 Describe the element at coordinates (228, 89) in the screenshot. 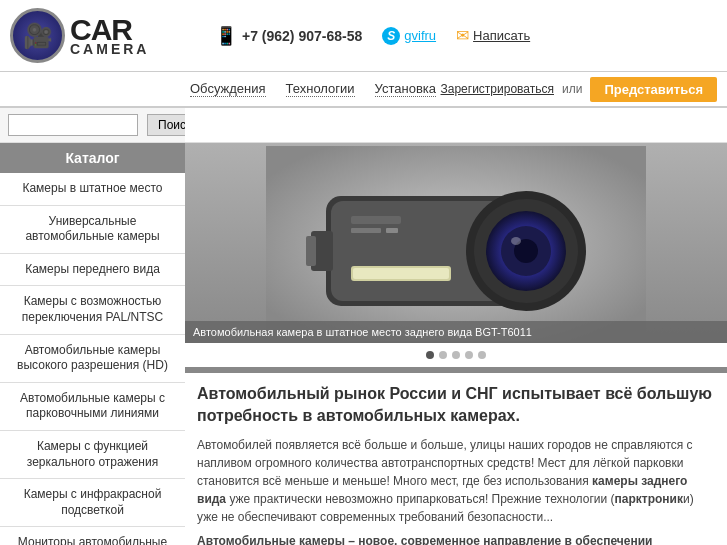

I see `nav-link-discussions: Обсуждения` at that location.